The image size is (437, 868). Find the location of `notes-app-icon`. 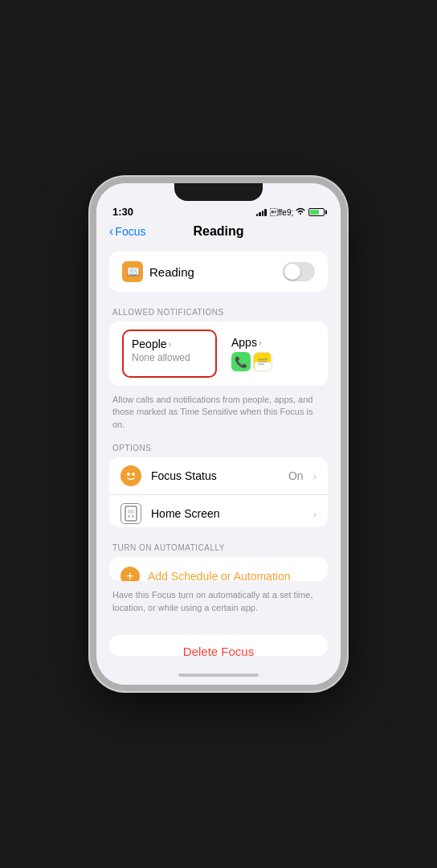

notes-app-icon is located at coordinates (263, 362).